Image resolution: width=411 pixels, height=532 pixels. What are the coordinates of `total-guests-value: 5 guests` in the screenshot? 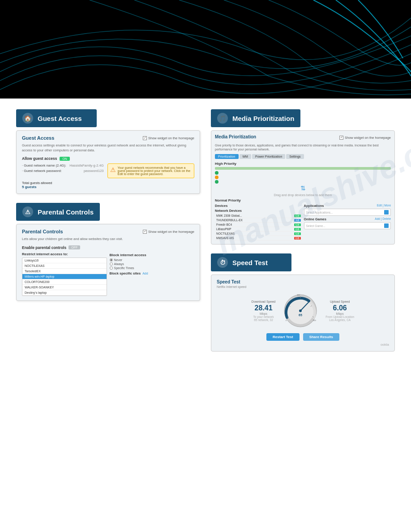 It's located at (29, 187).